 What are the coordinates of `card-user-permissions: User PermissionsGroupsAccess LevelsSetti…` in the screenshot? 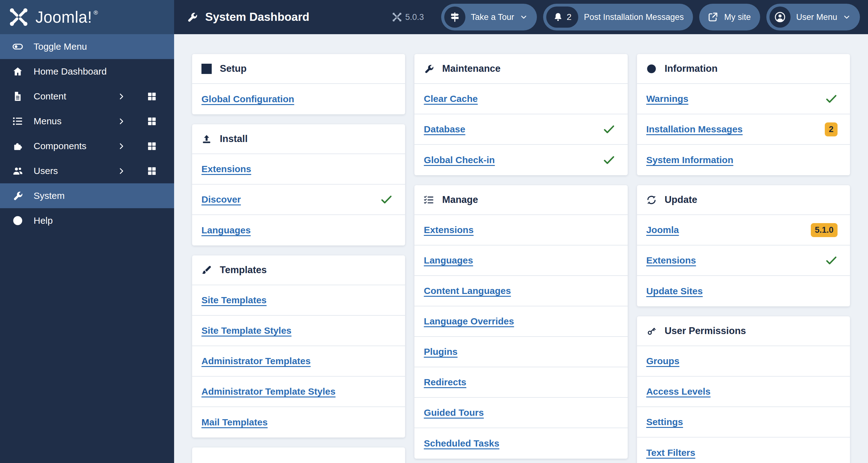 It's located at (743, 390).